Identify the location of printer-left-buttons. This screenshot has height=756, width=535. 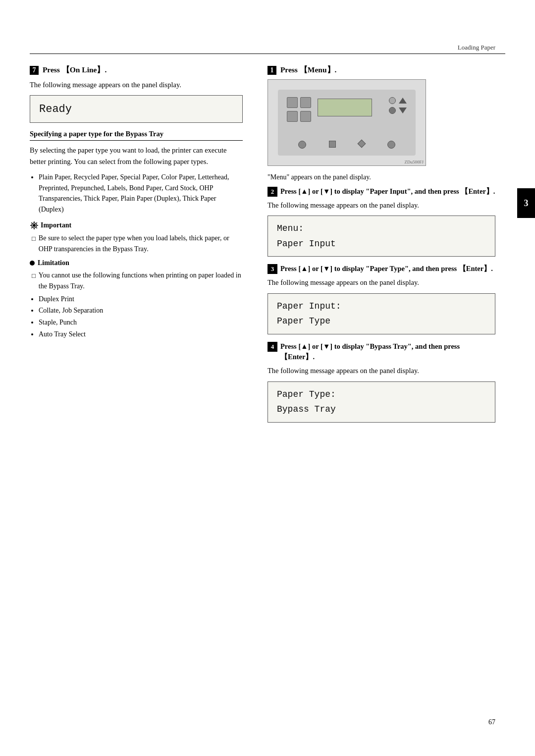
(299, 109).